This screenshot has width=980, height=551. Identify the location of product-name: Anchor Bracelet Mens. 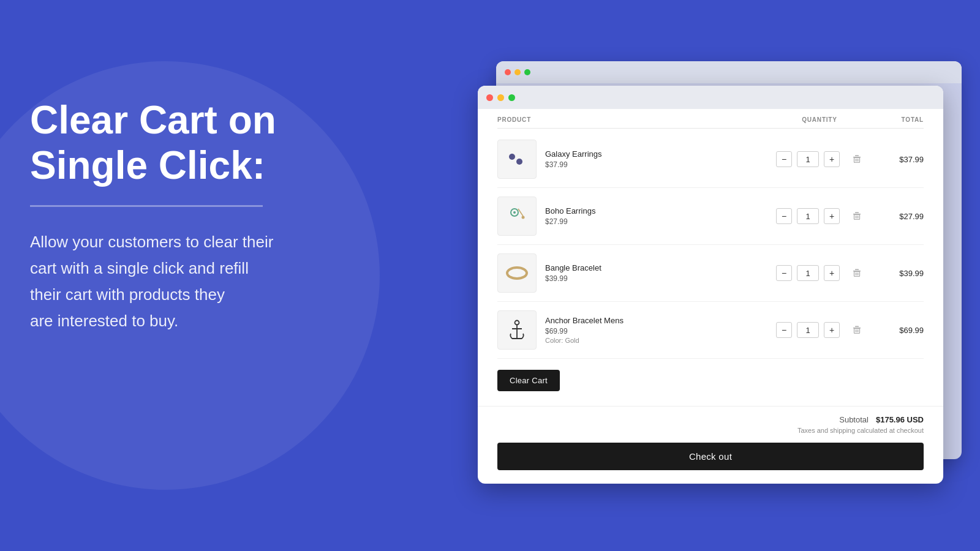
(655, 321).